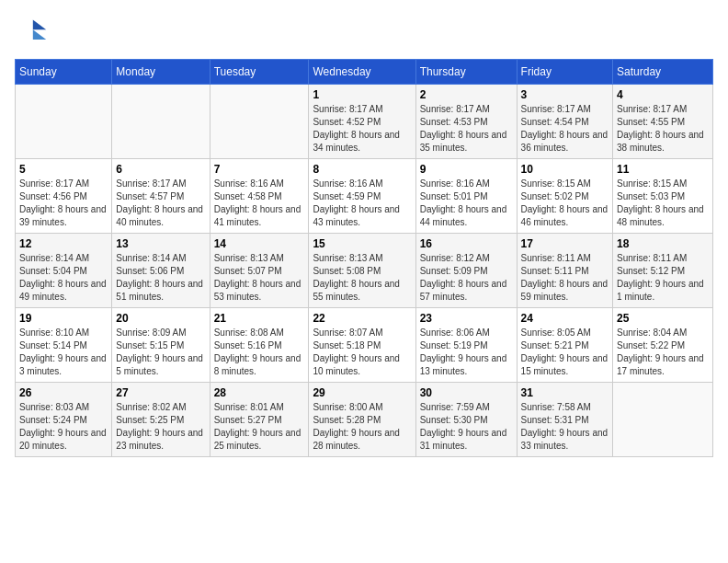 This screenshot has height=563, width=728. What do you see at coordinates (63, 244) in the screenshot?
I see `day-number: 12` at bounding box center [63, 244].